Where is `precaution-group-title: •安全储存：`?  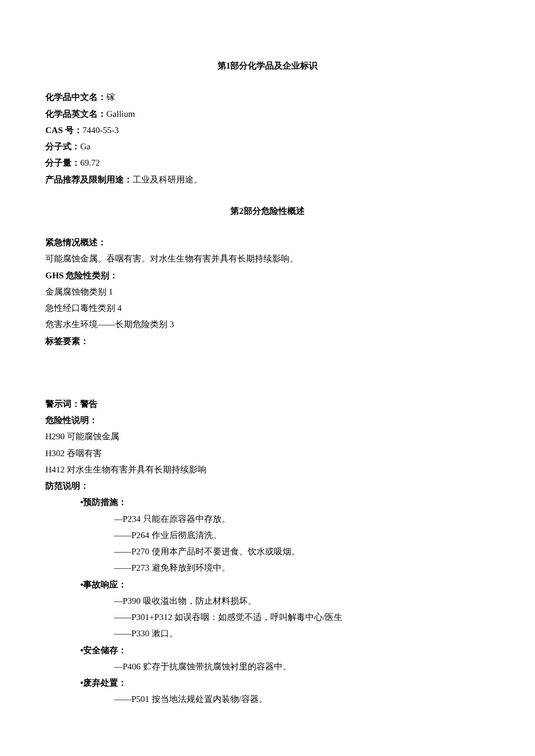
precaution-group-title: •安全储存： is located at coordinates (268, 650).